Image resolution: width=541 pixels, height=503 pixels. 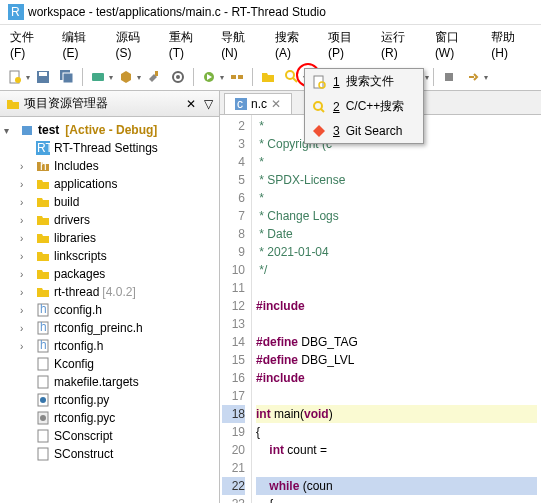 What do you see at coordinates (110, 382) in the screenshot?
I see `tree-item: makefile.targets` at bounding box center [110, 382].